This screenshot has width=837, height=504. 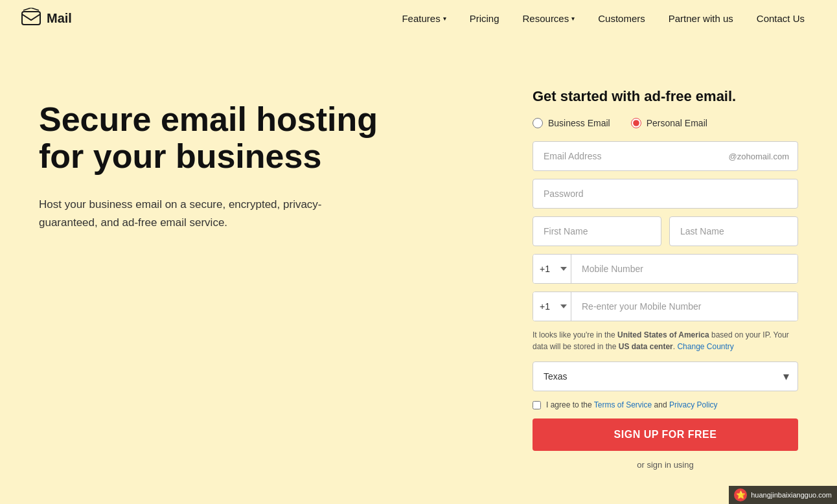 I want to click on nav-item-pricing: Pricing, so click(x=485, y=18).